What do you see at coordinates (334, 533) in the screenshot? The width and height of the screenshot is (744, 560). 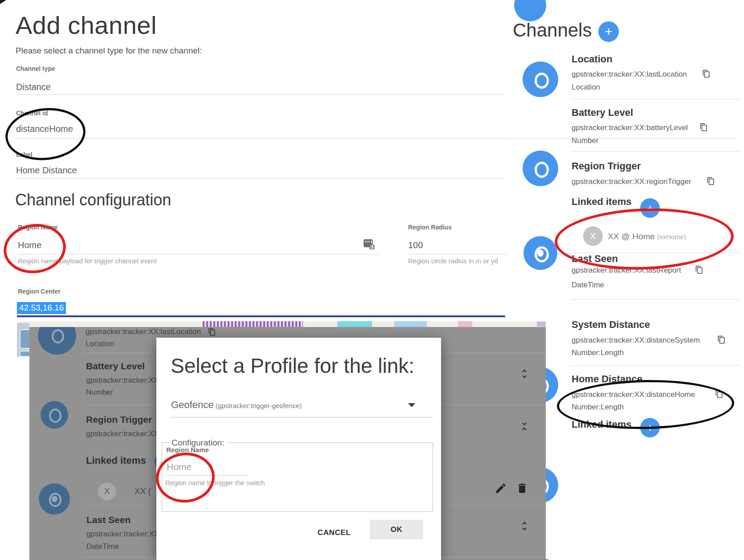 I see `cancel-button: CANCEL` at bounding box center [334, 533].